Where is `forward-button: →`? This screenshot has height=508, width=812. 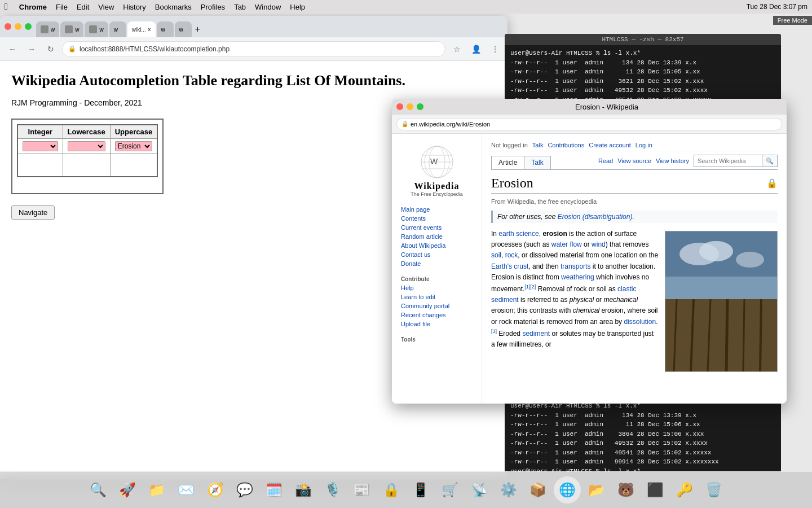 forward-button: → is located at coordinates (32, 49).